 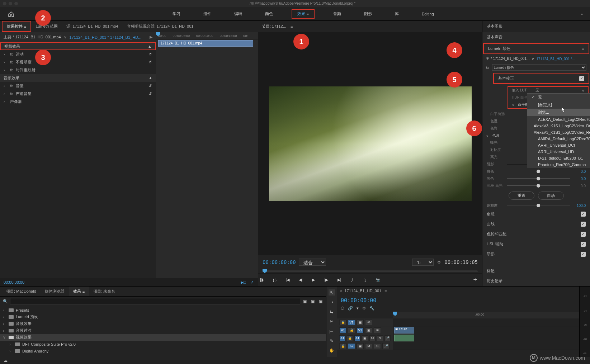 What do you see at coordinates (92, 27) in the screenshot?
I see `tab-source-monitor: 源: 171124_B1_HD_001.mp4` at bounding box center [92, 27].